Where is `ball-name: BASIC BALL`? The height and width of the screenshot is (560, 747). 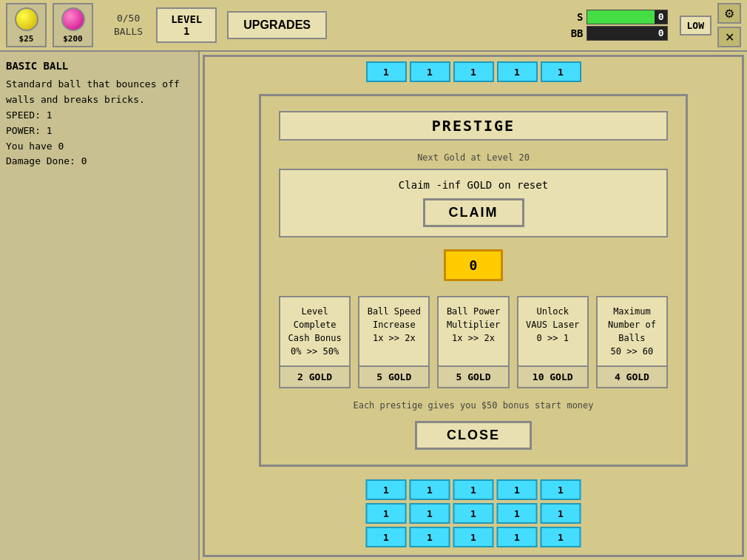 ball-name: BASIC BALL is located at coordinates (99, 66).